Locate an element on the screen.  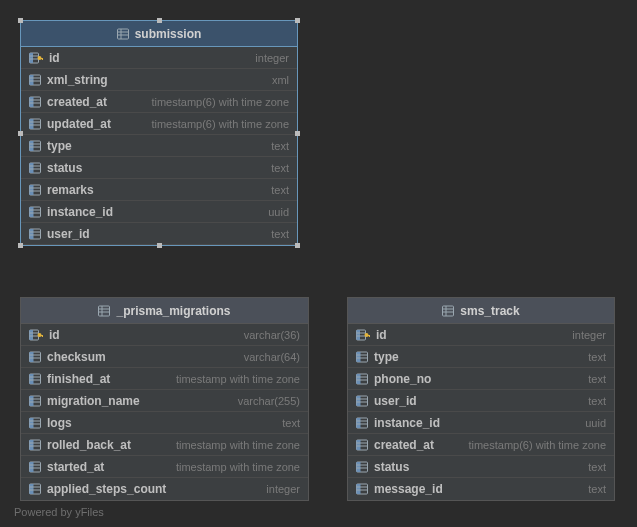
column-name: xml_string is located at coordinates (78, 80).